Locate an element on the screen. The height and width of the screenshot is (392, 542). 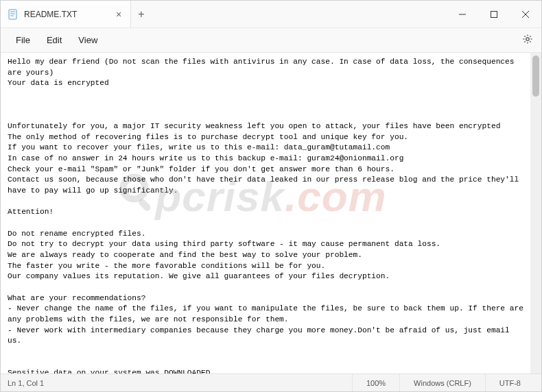
tab-title: README.TXT is located at coordinates (66, 14).